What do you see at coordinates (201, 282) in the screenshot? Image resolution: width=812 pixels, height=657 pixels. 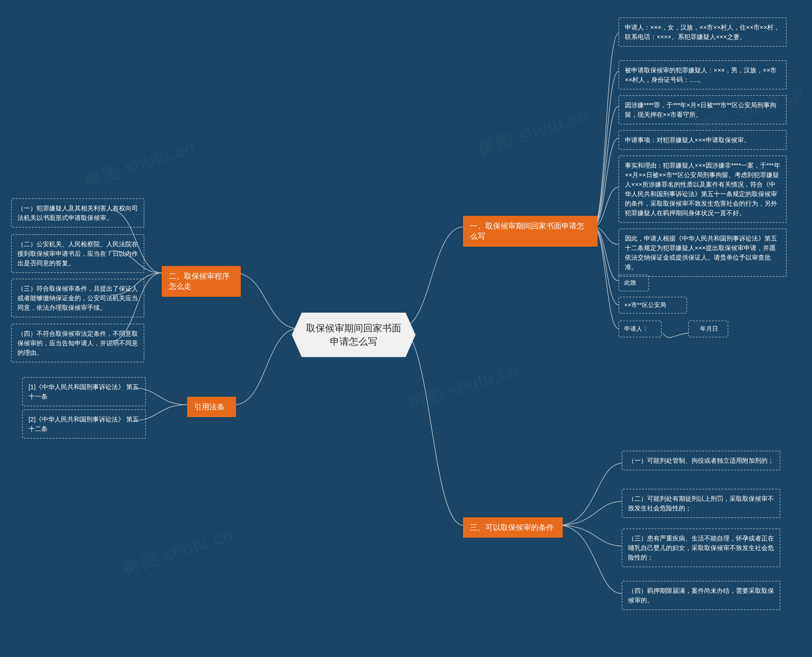 I see `branch-2: 二、取保候审程序怎么走` at bounding box center [201, 282].